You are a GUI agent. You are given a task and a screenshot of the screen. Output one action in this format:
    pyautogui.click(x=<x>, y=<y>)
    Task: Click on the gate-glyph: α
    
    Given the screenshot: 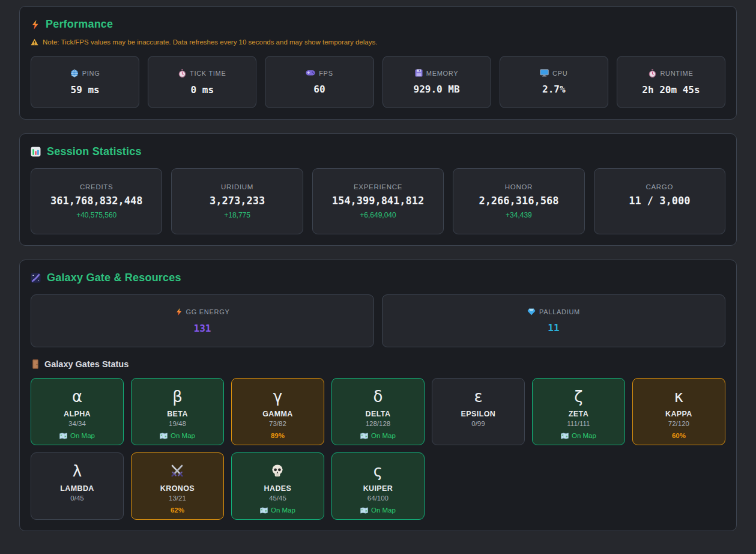 What is the action you would take?
    pyautogui.click(x=77, y=397)
    